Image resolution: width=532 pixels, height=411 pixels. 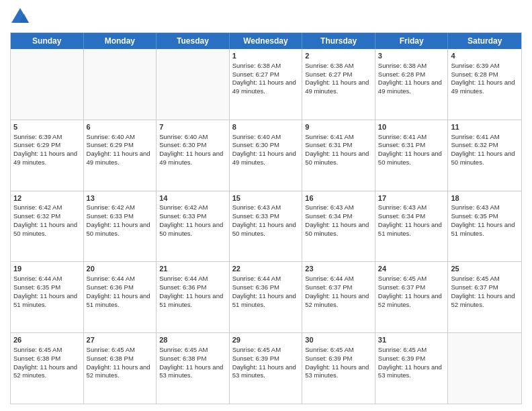 I want to click on weekday-header: Sunday, so click(x=47, y=41).